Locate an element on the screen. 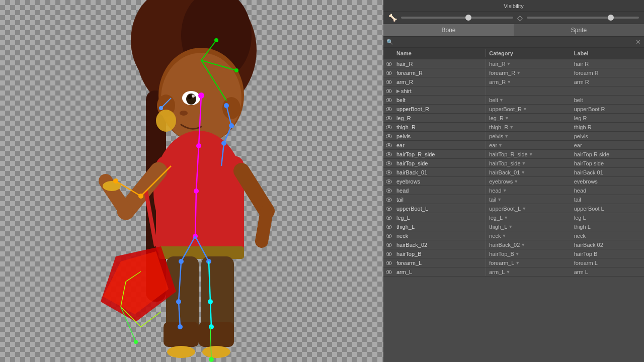 The image size is (644, 362). table-row: thigh_Lthigh_L▼thigh L is located at coordinates (514, 227).